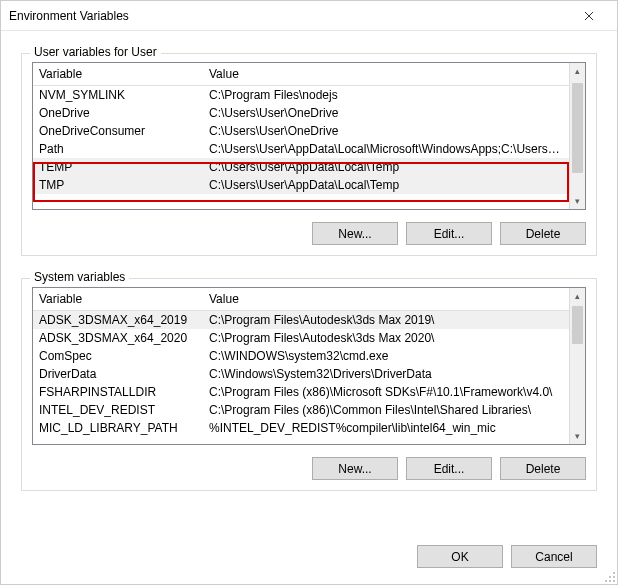 Image resolution: width=618 pixels, height=585 pixels. Describe the element at coordinates (578, 325) in the screenshot. I see `system-scroll-thumb` at that location.